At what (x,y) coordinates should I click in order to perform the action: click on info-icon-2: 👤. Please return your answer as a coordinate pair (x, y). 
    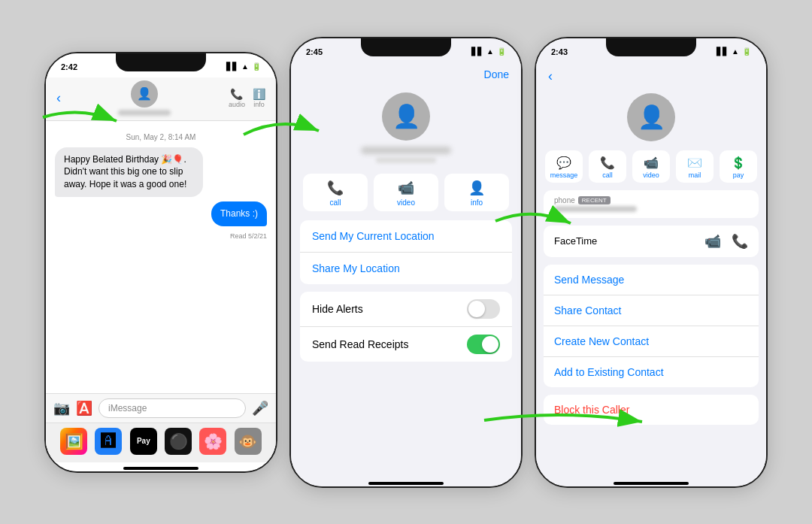
    Looking at the image, I should click on (477, 188).